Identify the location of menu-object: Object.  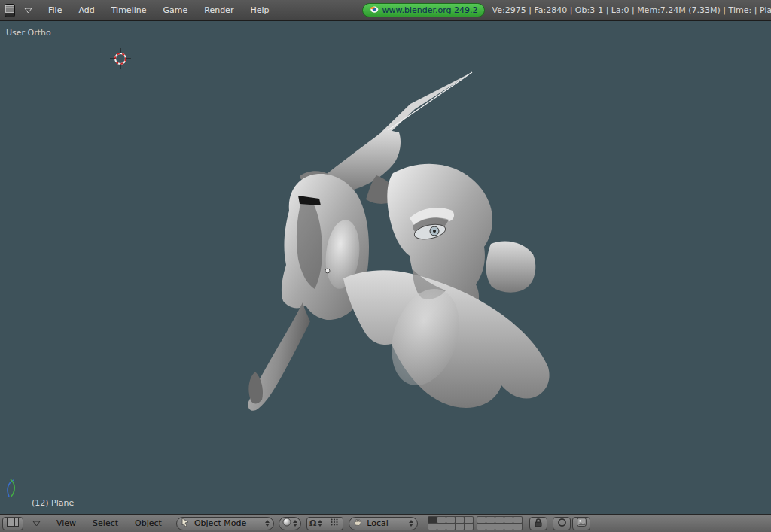
(148, 524).